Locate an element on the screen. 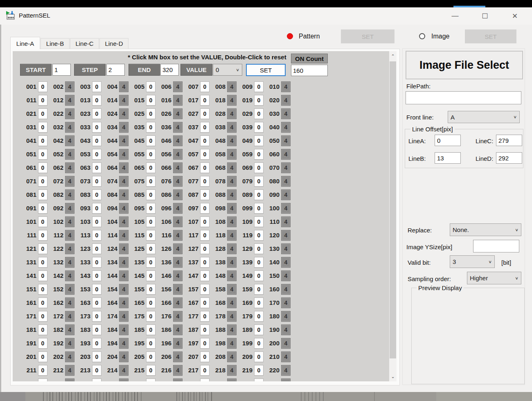  close-button: ✕ is located at coordinates (515, 16).